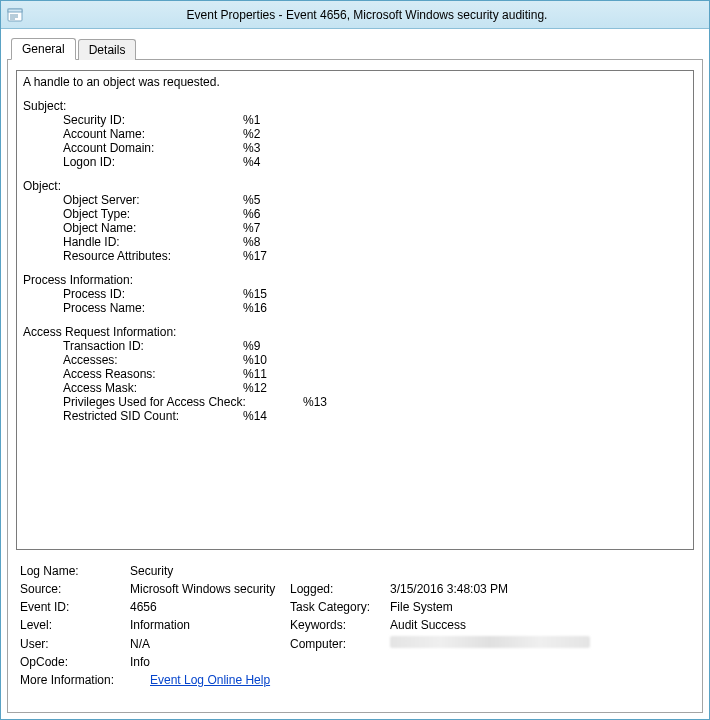 The image size is (710, 720). Describe the element at coordinates (355, 48) in the screenshot. I see `tabstrip: General Details` at that location.